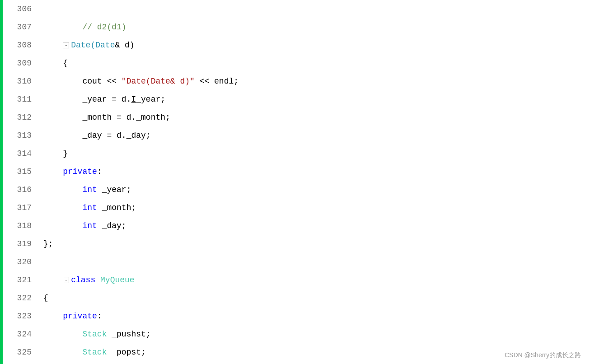 The width and height of the screenshot is (590, 364). Describe the element at coordinates (17, 99) in the screenshot. I see `line-number: 311` at that location.